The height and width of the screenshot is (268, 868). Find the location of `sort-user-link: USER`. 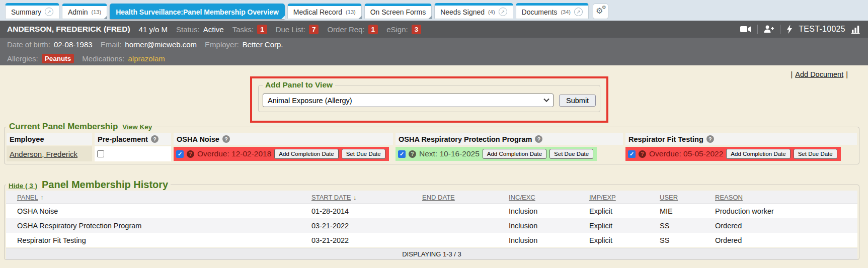

sort-user-link: USER is located at coordinates (669, 197).